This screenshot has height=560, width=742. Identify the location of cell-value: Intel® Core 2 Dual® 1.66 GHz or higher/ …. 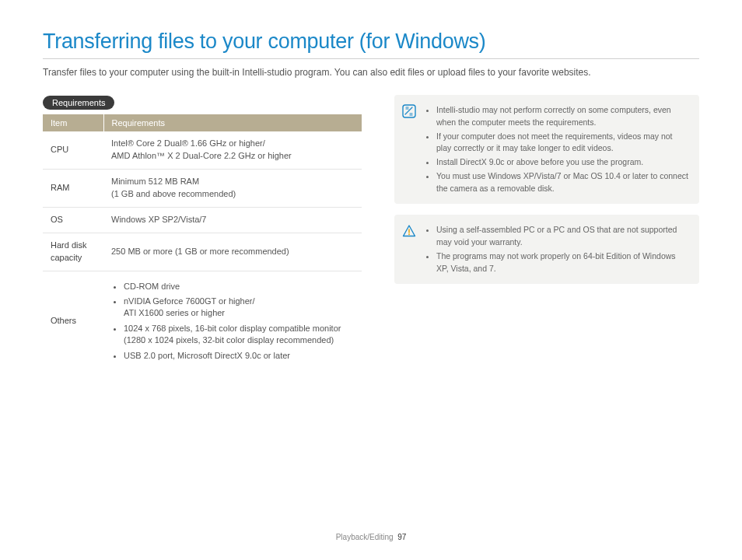
(233, 150).